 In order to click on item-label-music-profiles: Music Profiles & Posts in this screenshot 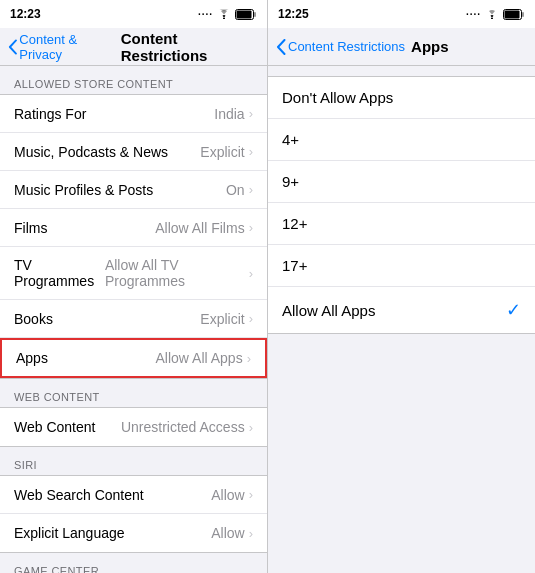, I will do `click(84, 190)`.